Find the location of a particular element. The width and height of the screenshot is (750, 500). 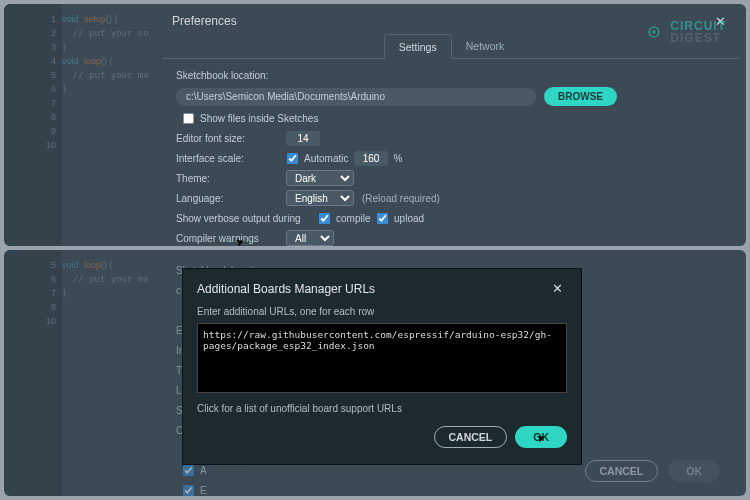

code-editor: void loop() { // put your ma } is located at coordinates (112, 373).